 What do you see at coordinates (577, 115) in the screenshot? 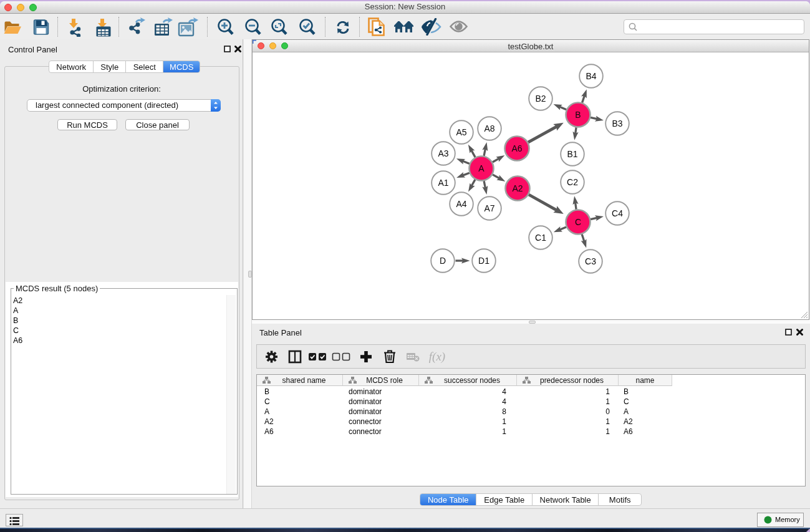
I see `svg-text: B` at bounding box center [577, 115].